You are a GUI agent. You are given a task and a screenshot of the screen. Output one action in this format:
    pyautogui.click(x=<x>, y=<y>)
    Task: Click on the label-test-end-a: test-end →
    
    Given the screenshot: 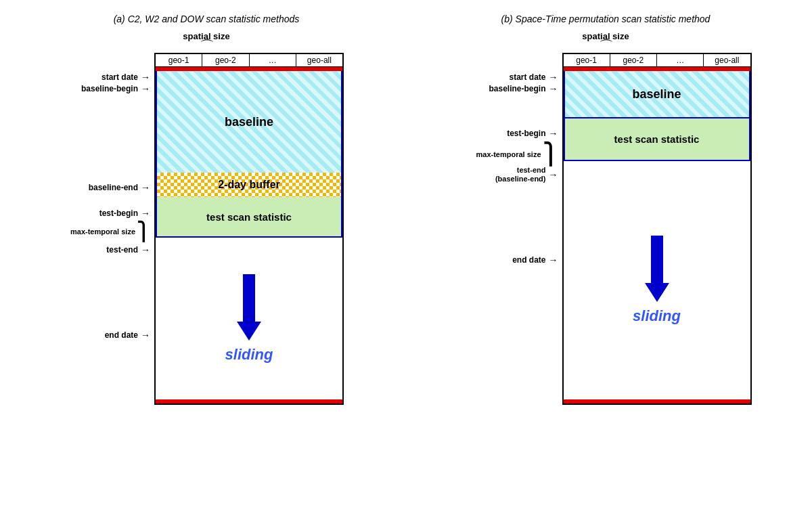 What is the action you would take?
    pyautogui.click(x=129, y=250)
    